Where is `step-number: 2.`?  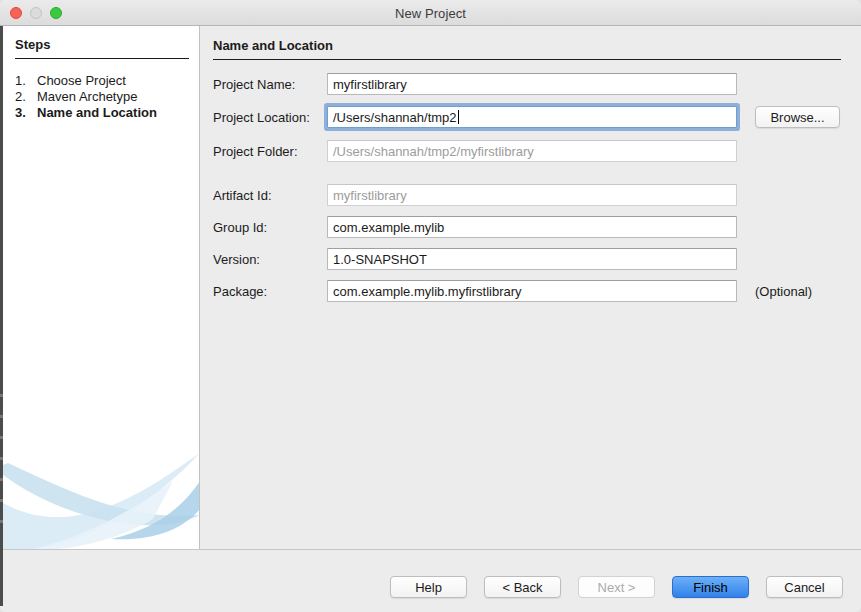
step-number: 2. is located at coordinates (26, 97).